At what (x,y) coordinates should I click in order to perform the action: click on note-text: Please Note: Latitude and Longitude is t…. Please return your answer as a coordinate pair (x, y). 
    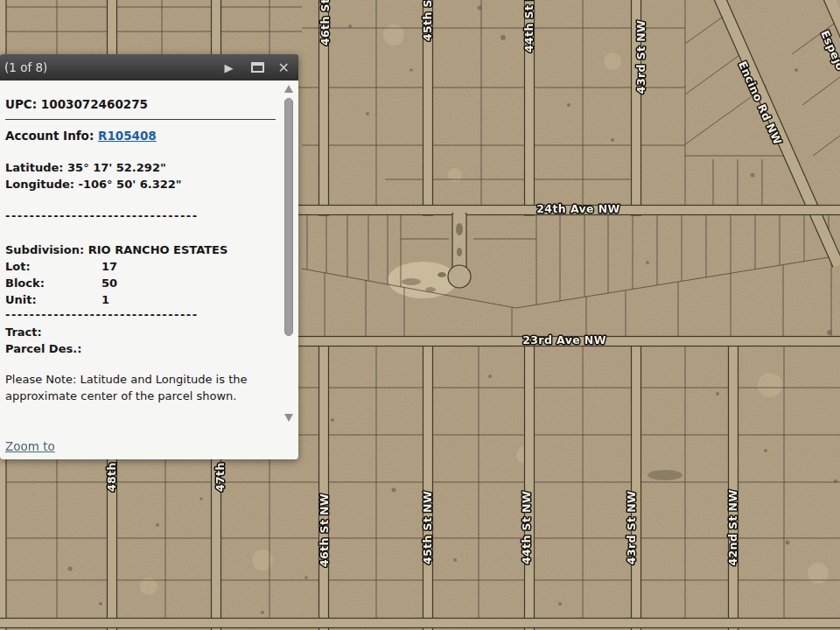
    Looking at the image, I should click on (137, 388).